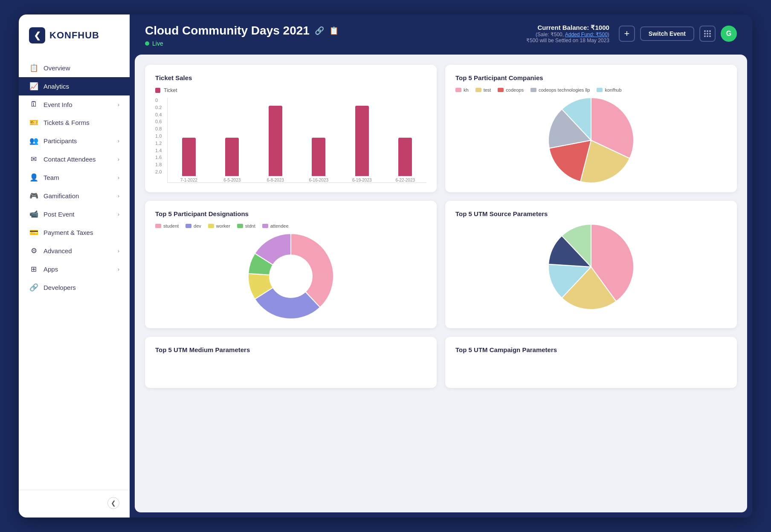  I want to click on legend-label: attendee, so click(280, 226).